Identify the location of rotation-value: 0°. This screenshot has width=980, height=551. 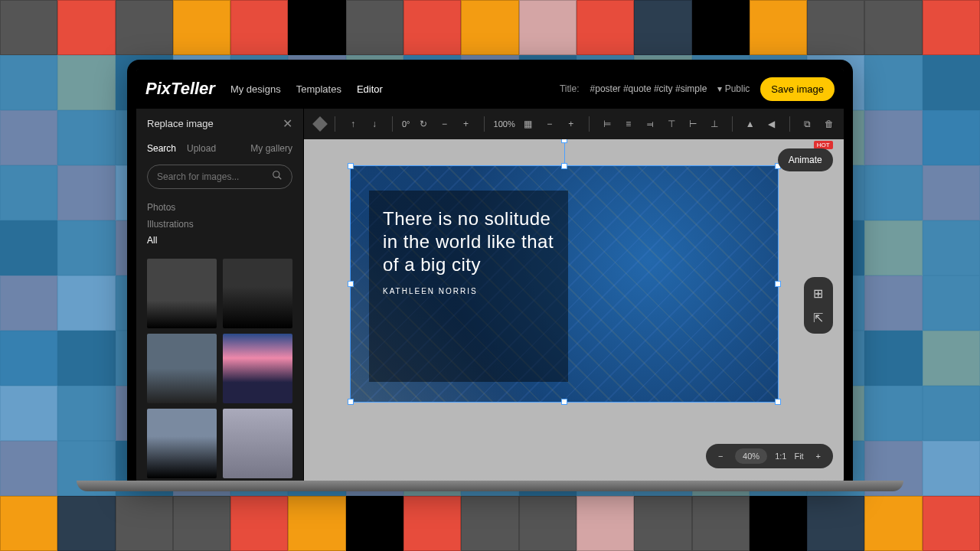
(406, 124).